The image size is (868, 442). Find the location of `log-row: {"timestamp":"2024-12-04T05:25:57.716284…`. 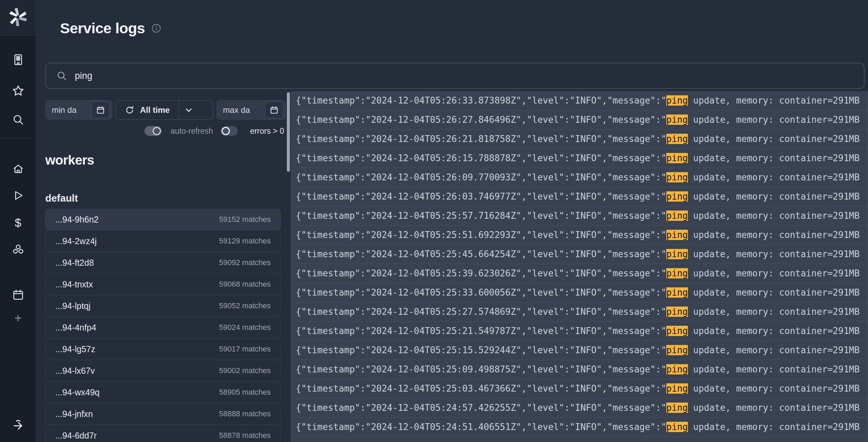

log-row: {"timestamp":"2024-12-04T05:25:57.716284… is located at coordinates (579, 216).